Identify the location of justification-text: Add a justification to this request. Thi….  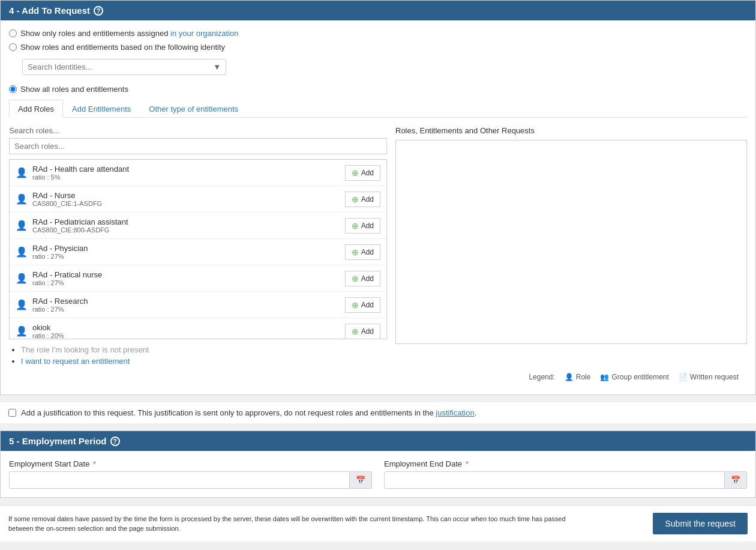
(248, 413).